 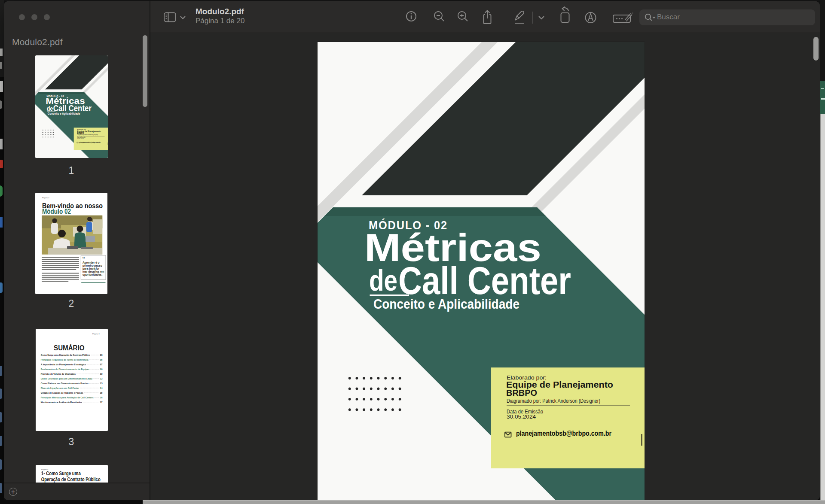 I want to click on svg-text: 16, so click(x=101, y=398).